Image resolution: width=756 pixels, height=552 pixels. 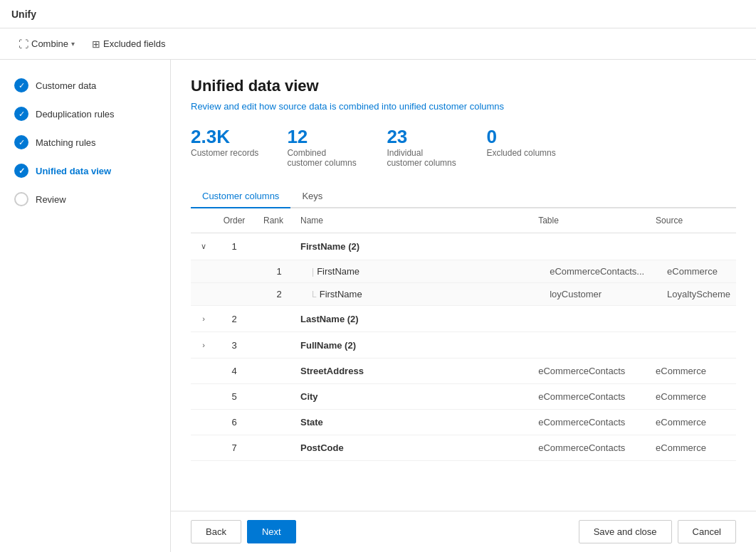 What do you see at coordinates (463, 371) in the screenshot?
I see `table-row: 4 StreetAddress eCommerceContacts eComme…` at bounding box center [463, 371].